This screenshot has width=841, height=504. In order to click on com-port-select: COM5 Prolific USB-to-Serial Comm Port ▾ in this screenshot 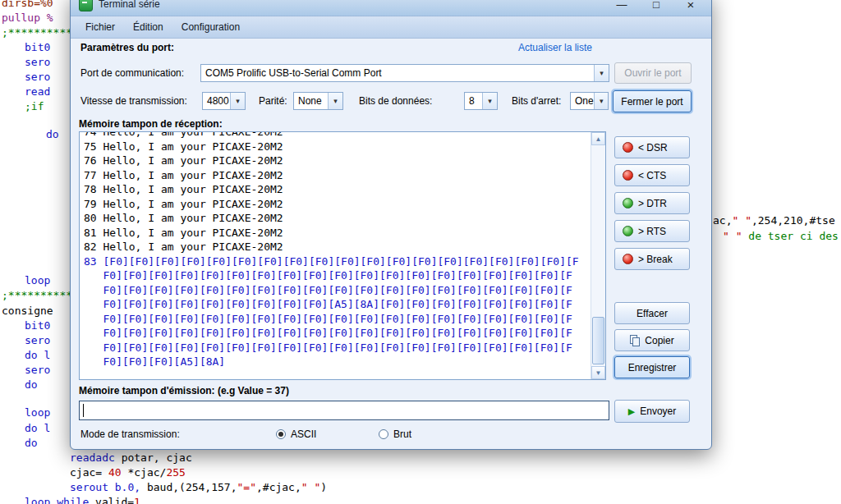, I will do `click(405, 73)`.